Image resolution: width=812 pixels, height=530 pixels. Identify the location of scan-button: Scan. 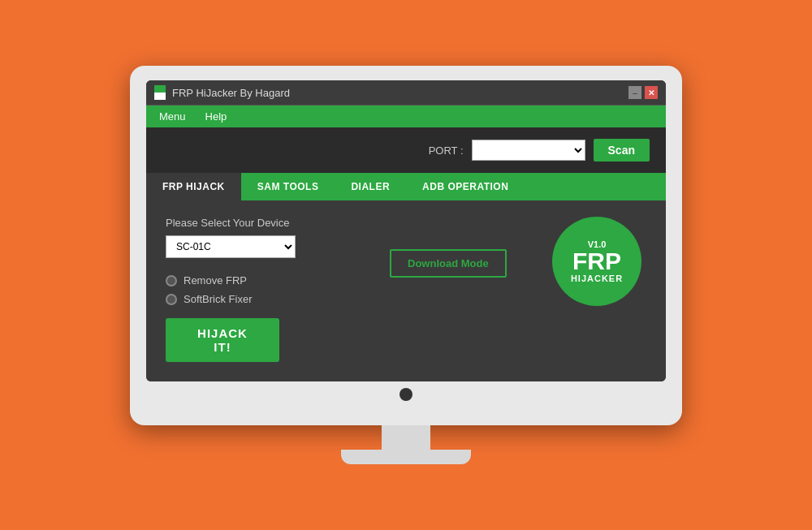
(622, 150).